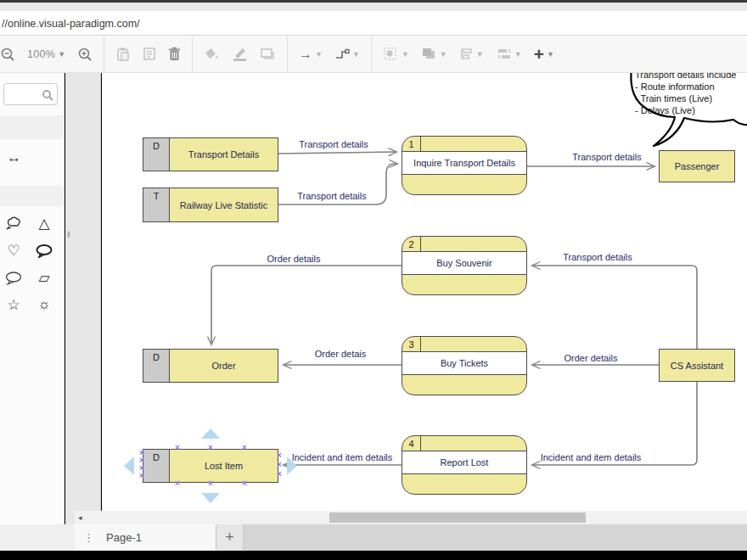 The width and height of the screenshot is (747, 560). What do you see at coordinates (224, 366) in the screenshot?
I see `datastore-label: Order` at bounding box center [224, 366].